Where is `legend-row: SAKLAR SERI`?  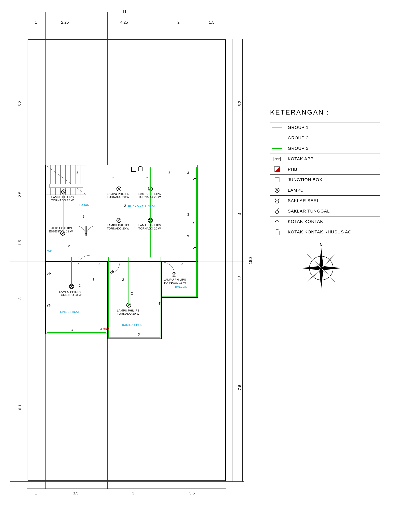 legend-row: SAKLAR SERI is located at coordinates (325, 201).